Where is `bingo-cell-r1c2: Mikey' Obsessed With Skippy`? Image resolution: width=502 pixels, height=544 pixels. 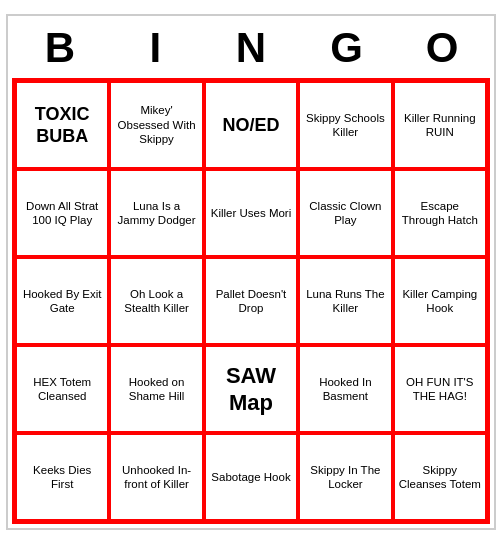 bingo-cell-r1c2: Mikey' Obsessed With Skippy is located at coordinates (156, 125).